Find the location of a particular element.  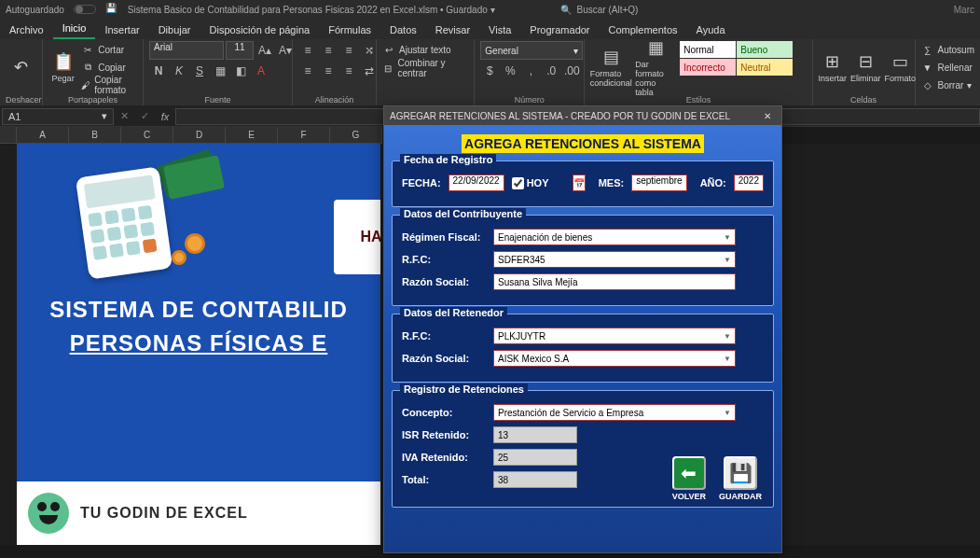

name-box: A1▾ is located at coordinates (58, 117).